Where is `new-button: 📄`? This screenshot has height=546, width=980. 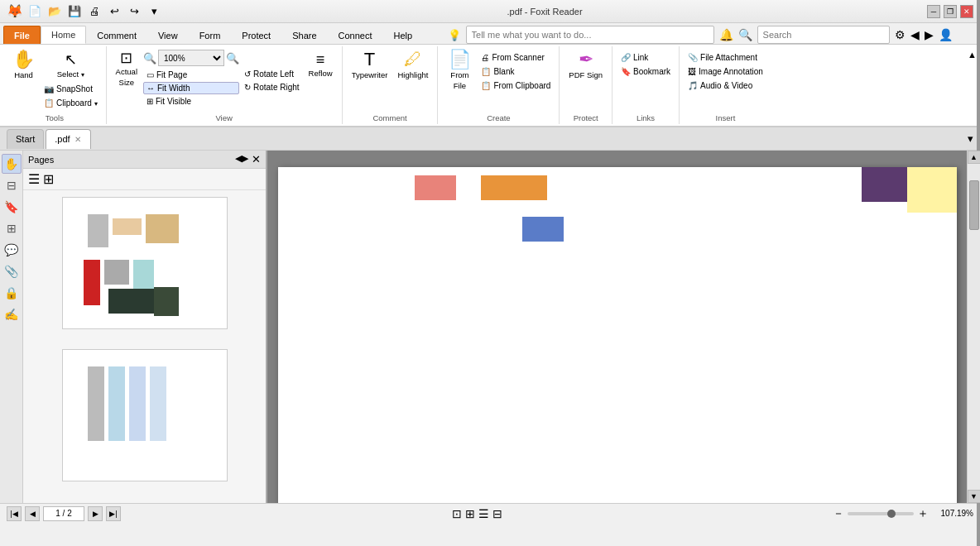 new-button: 📄 is located at coordinates (35, 12).